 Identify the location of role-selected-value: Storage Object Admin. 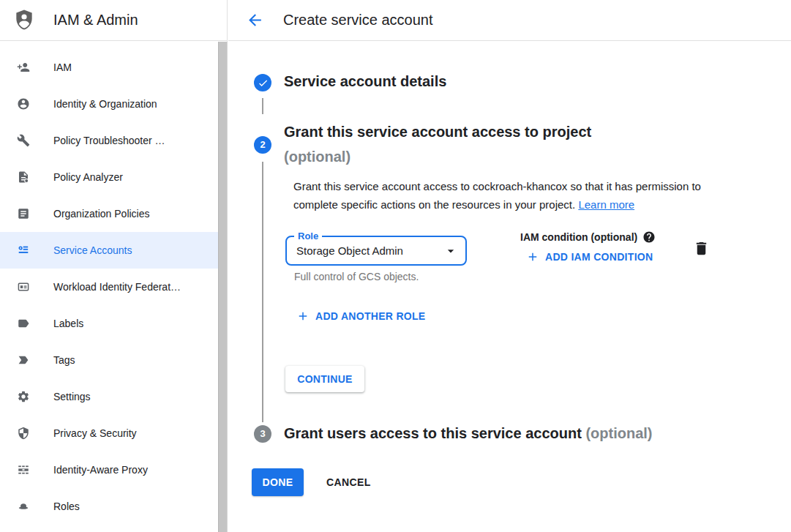
(350, 250).